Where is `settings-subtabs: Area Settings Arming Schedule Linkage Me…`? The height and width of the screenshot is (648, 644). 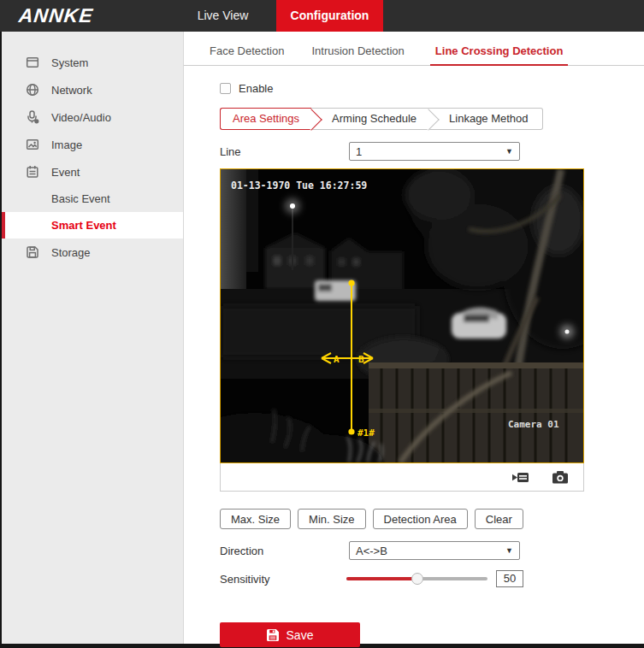 settings-subtabs: Area Settings Arming Schedule Linkage Me… is located at coordinates (381, 119).